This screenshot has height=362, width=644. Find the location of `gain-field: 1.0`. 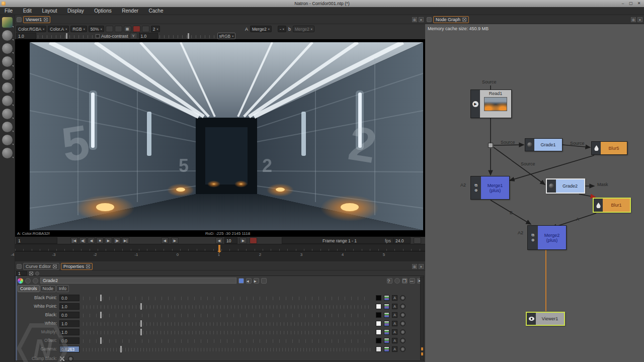

gain-field: 1.0 is located at coordinates (26, 36).